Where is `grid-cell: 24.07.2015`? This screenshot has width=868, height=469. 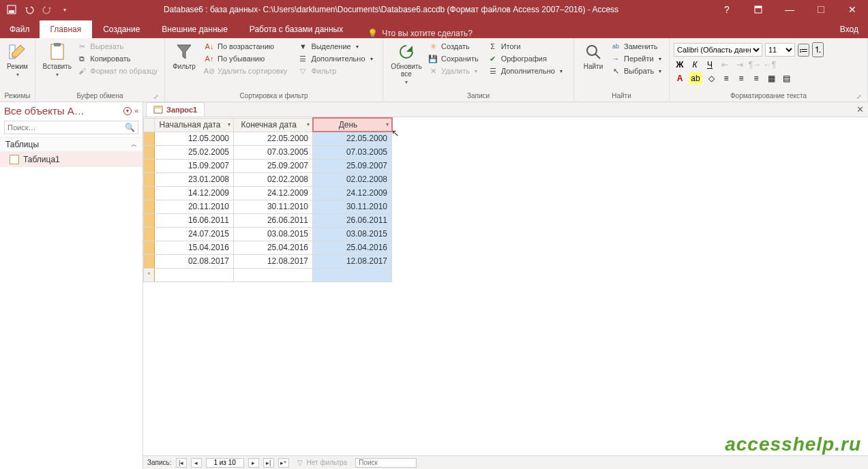
grid-cell: 24.07.2015 is located at coordinates (194, 234).